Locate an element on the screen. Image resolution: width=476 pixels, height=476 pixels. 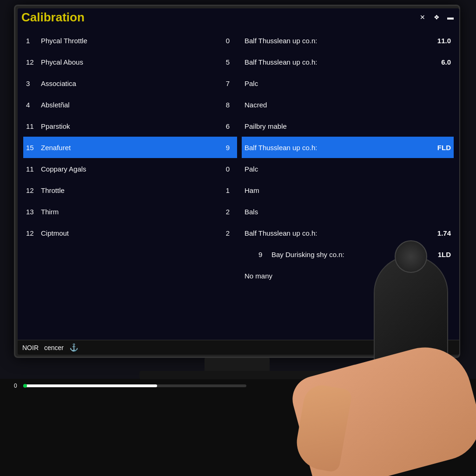
status-text-1: NOIR is located at coordinates (31, 348).